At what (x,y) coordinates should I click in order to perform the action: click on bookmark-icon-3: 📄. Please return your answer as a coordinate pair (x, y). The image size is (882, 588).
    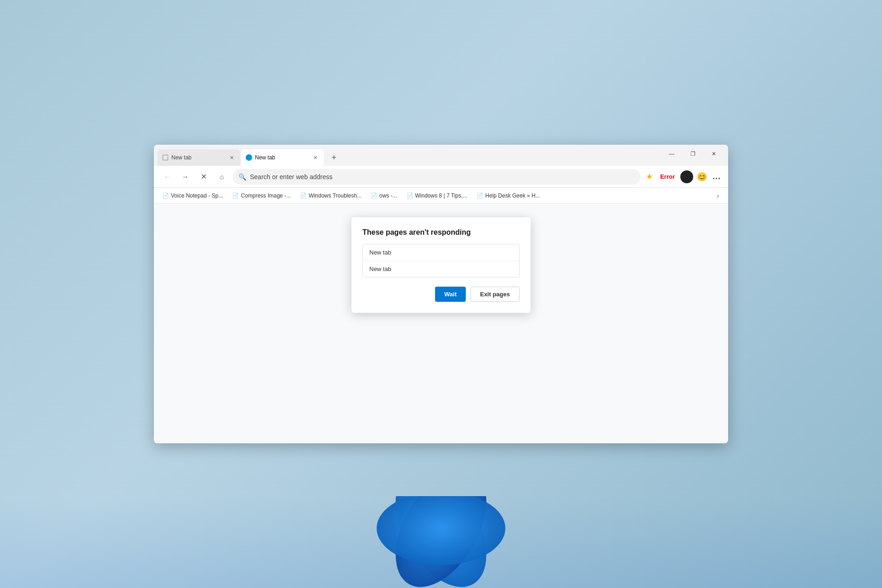
    Looking at the image, I should click on (303, 196).